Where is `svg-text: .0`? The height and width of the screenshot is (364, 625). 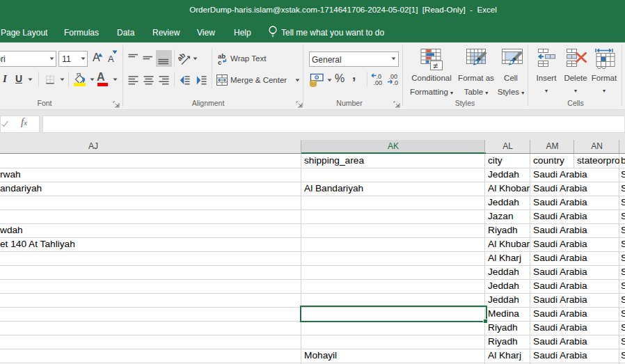
svg-text: .0 is located at coordinates (396, 82).